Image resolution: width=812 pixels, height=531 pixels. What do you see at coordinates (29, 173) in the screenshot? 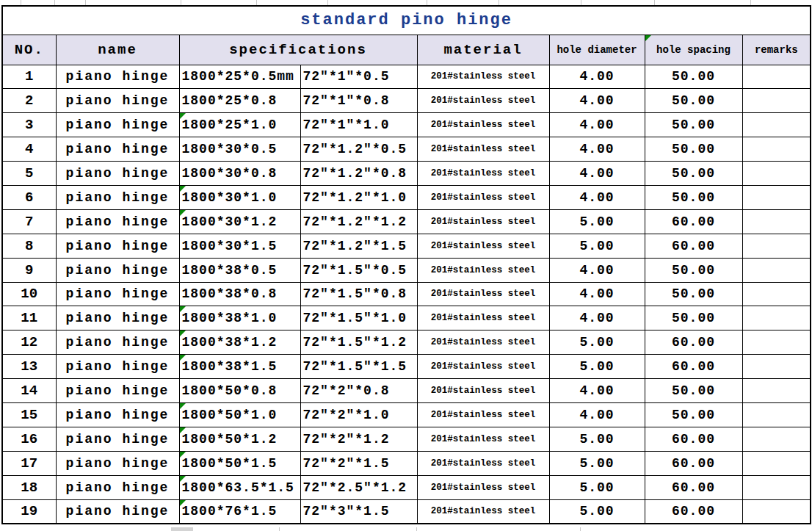
I see `row-number-cell: 5` at bounding box center [29, 173].